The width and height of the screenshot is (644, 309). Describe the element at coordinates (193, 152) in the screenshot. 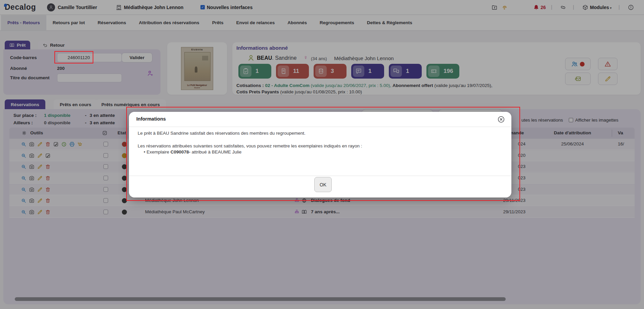

I see `modal-bullet: • Exemplaire C090078- attribué à BEAUME …` at that location.